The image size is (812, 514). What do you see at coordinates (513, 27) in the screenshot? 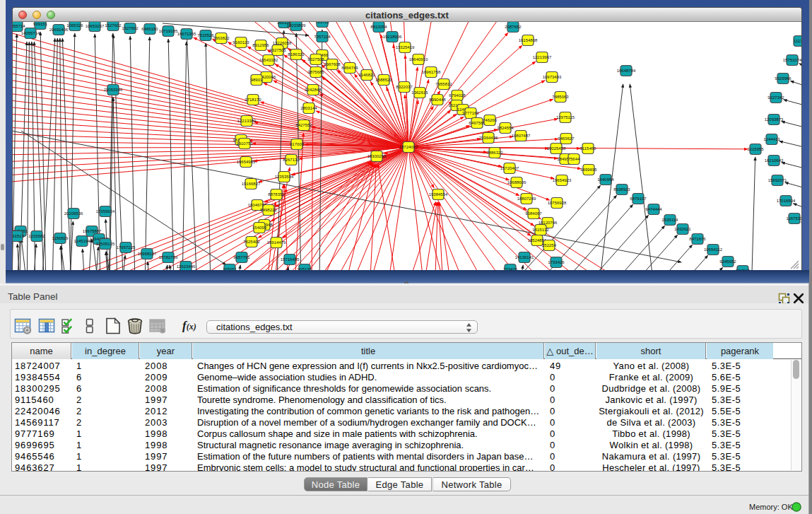
I see `svg-text: 2087652` at bounding box center [513, 27].